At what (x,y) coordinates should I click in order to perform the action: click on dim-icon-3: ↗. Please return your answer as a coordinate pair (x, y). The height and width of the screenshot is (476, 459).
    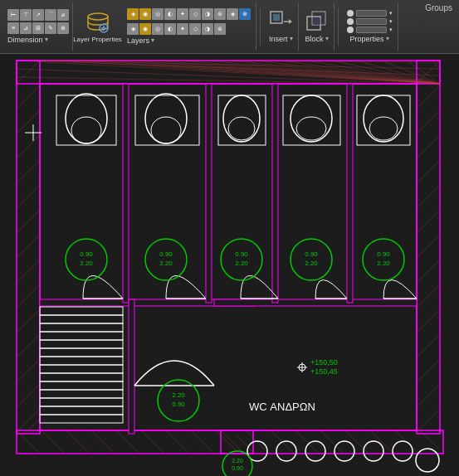
    Looking at the image, I should click on (38, 15).